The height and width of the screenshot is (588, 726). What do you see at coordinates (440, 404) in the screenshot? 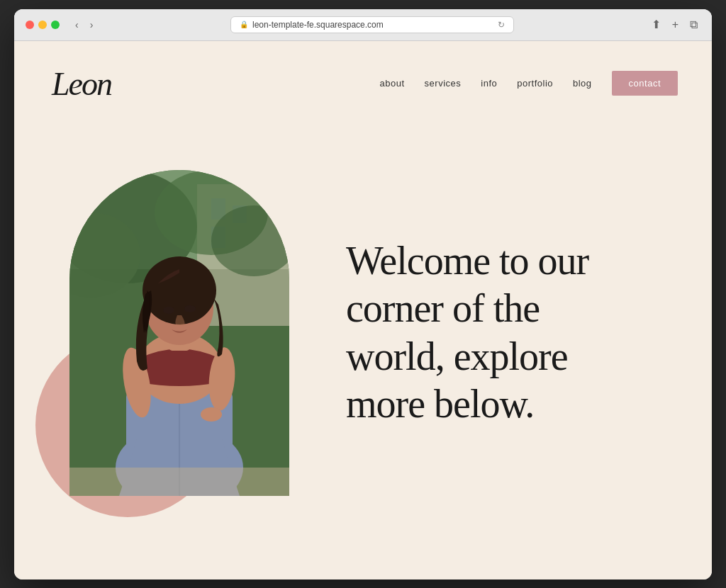
I see `hero-heading-line4: more below.` at bounding box center [440, 404].